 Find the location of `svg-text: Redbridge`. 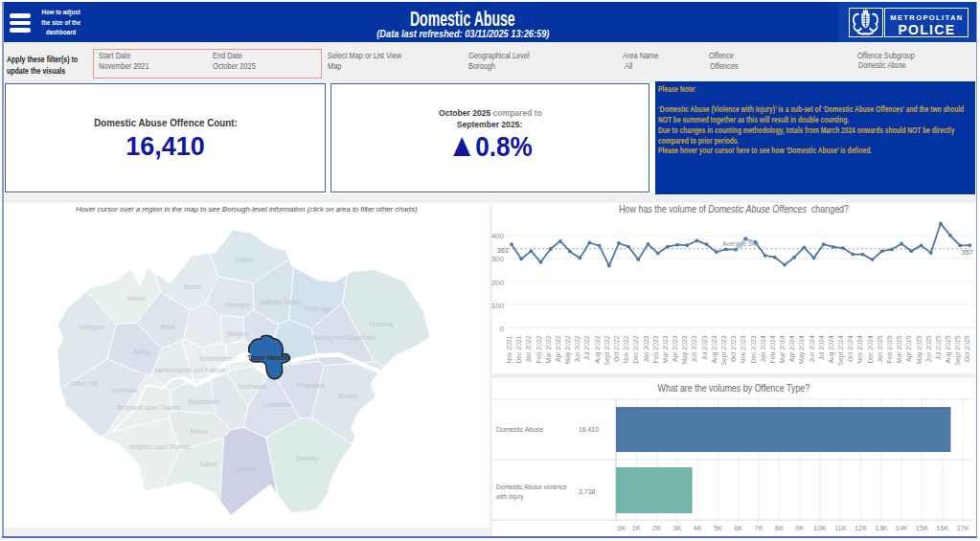

svg-text: Redbridge is located at coordinates (318, 308).